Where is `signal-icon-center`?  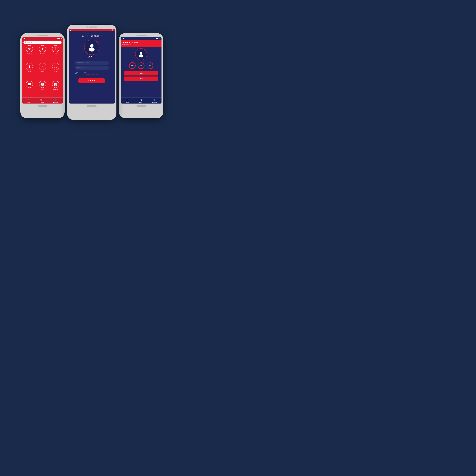
signal-icon-center is located at coordinates (71, 30).